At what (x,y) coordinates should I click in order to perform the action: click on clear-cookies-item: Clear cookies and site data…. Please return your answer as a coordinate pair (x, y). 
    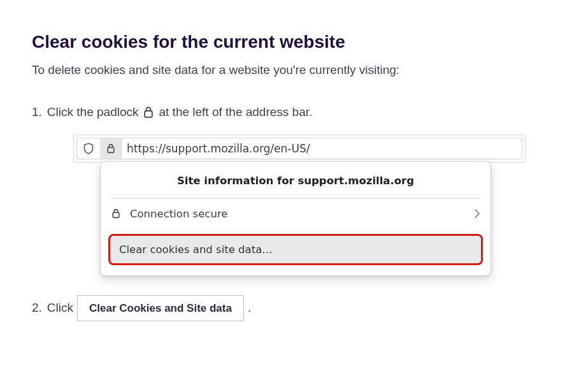
    Looking at the image, I should click on (296, 250).